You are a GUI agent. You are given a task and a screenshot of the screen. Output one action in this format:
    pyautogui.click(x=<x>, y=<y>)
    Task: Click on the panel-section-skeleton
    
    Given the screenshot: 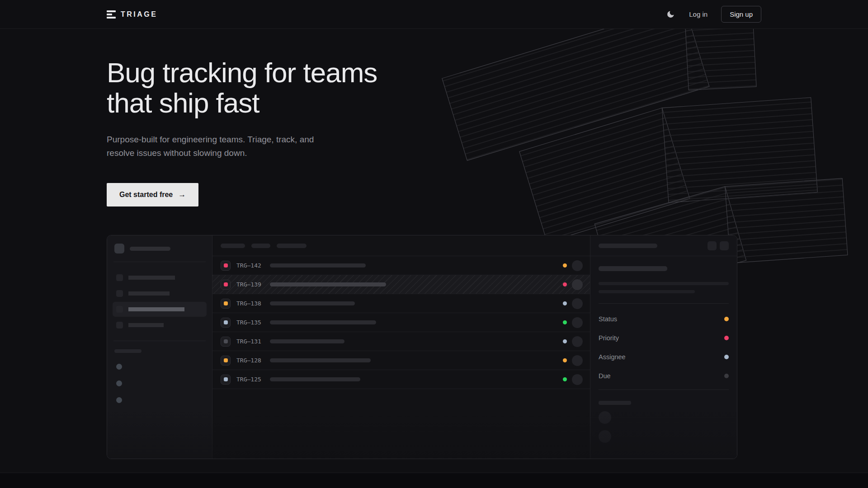 What is the action you would take?
    pyautogui.click(x=615, y=403)
    